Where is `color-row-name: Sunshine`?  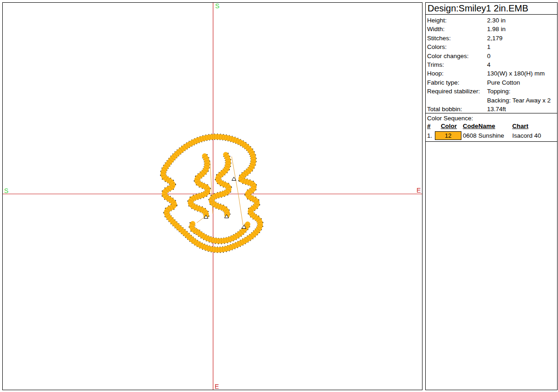
color-row-name: Sunshine is located at coordinates (495, 135).